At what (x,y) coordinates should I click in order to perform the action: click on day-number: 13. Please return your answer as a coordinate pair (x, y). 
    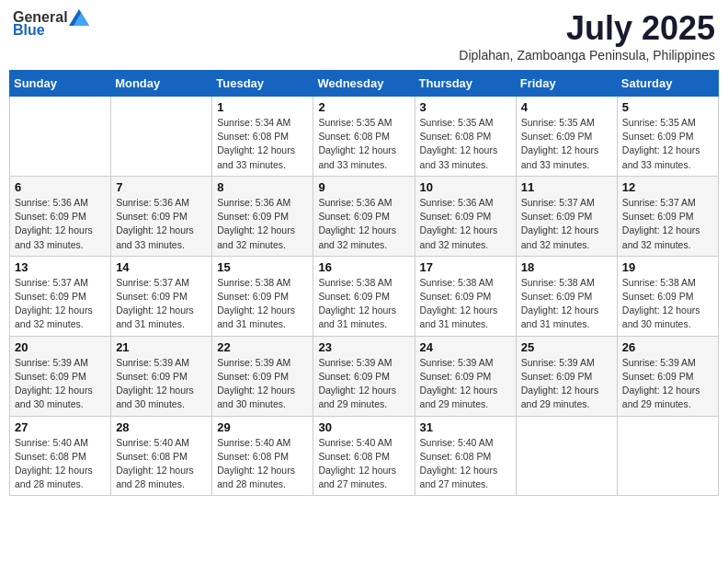
    Looking at the image, I should click on (61, 267).